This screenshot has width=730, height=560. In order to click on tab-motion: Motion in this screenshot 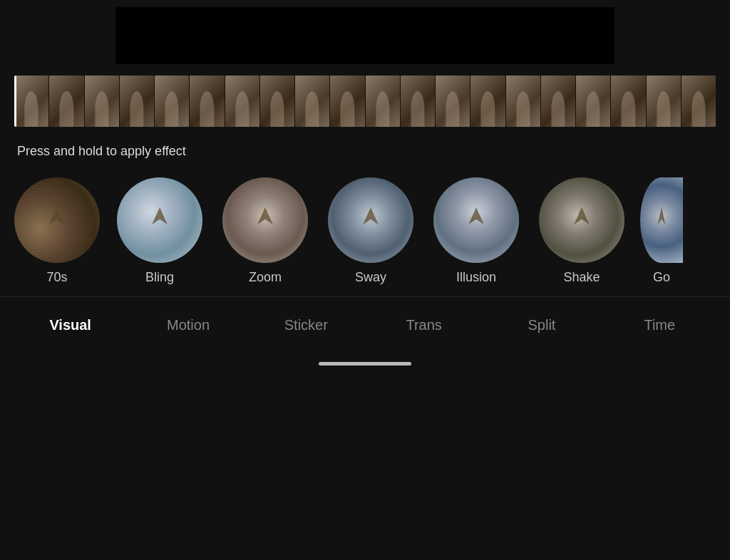, I will do `click(188, 325)`.